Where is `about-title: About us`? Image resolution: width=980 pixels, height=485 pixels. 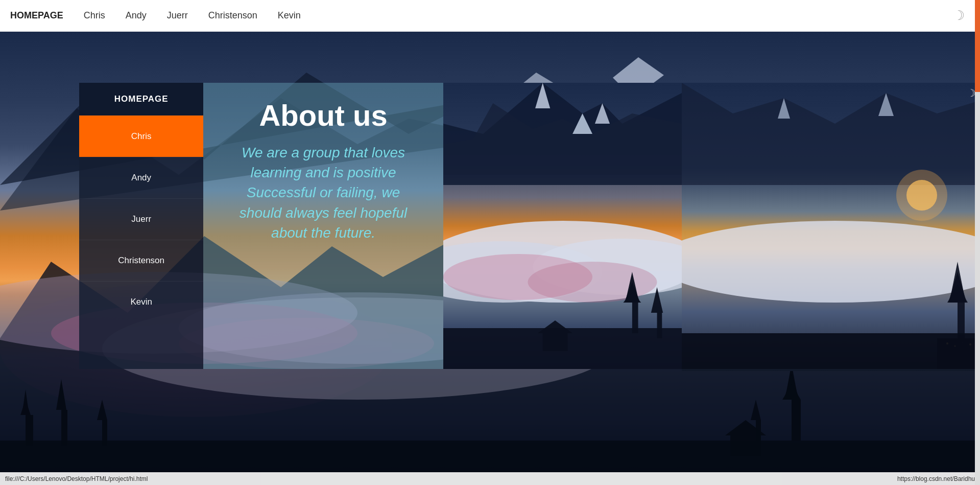
about-title: About us is located at coordinates (323, 116).